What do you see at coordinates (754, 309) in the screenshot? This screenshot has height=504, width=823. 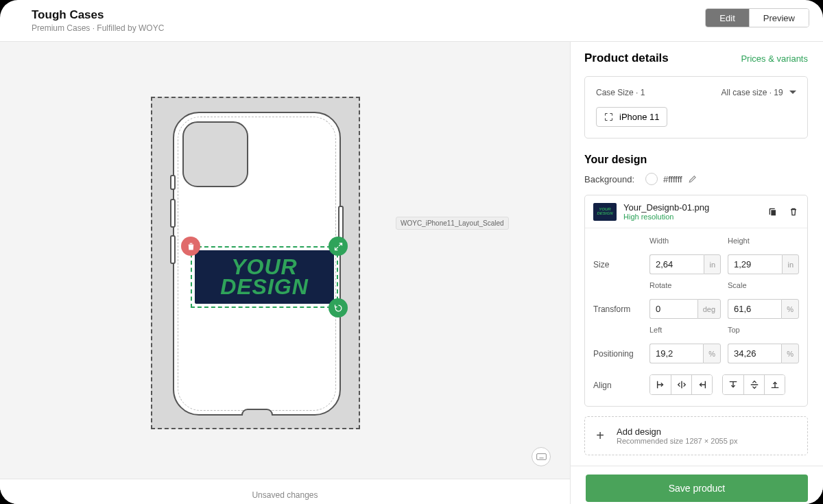 I see `scale-input` at bounding box center [754, 309].